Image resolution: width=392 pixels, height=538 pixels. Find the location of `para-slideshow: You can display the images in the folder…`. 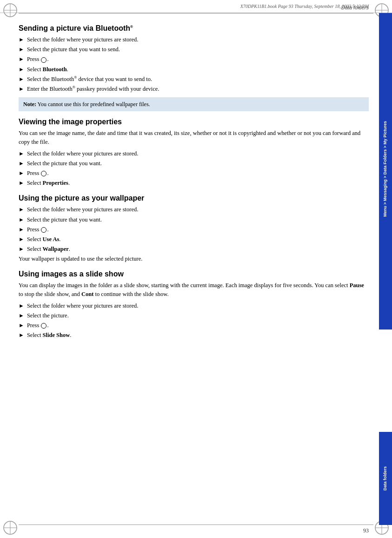

para-slideshow: You can display the images in the folder… is located at coordinates (193, 290).